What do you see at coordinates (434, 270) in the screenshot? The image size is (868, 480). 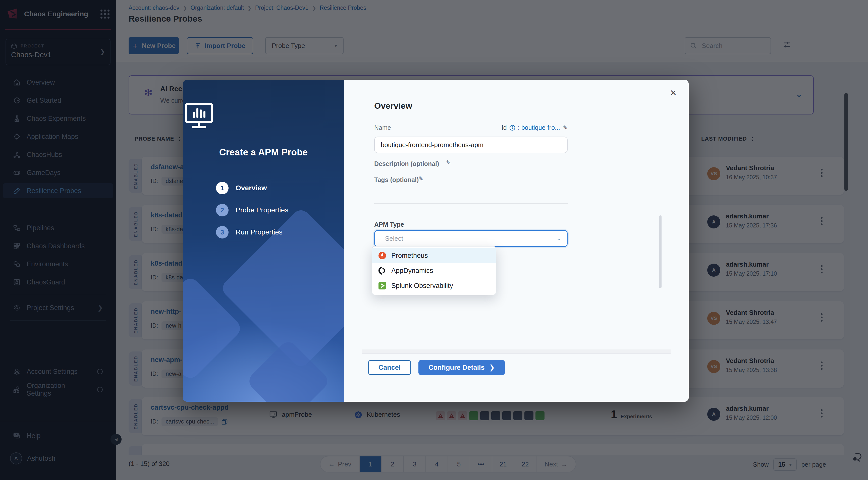 I see `apm-type-dropdown: Prometheus AppDynamics Splunk Observabil…` at bounding box center [434, 270].